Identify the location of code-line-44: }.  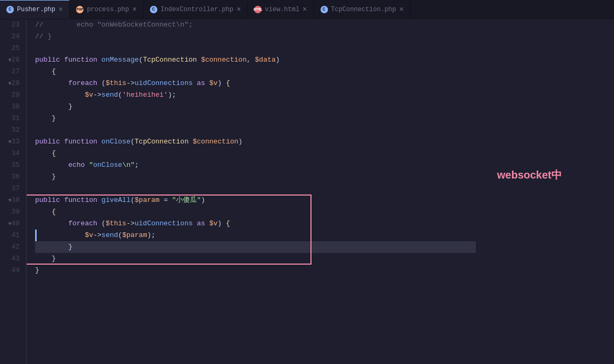
(255, 270).